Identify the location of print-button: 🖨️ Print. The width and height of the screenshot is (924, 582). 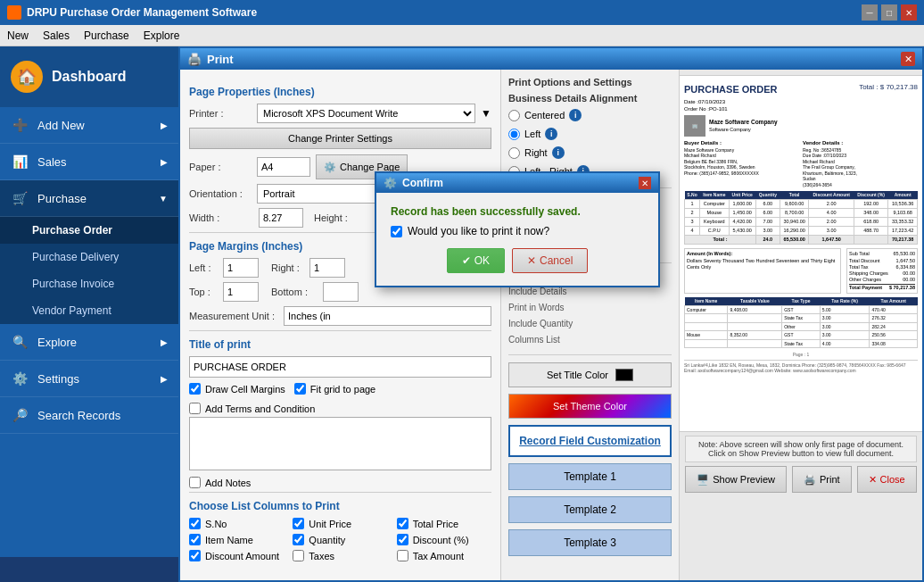
(822, 479).